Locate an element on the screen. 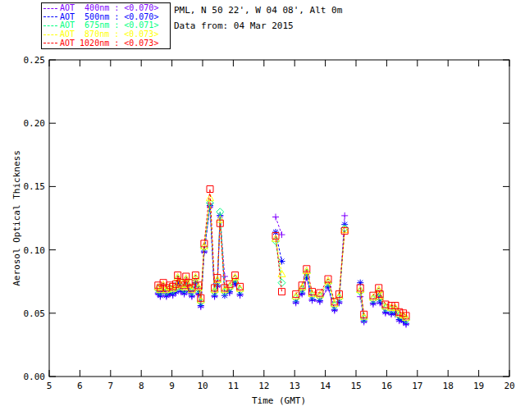  x-tick-label: 8 is located at coordinates (141, 386).